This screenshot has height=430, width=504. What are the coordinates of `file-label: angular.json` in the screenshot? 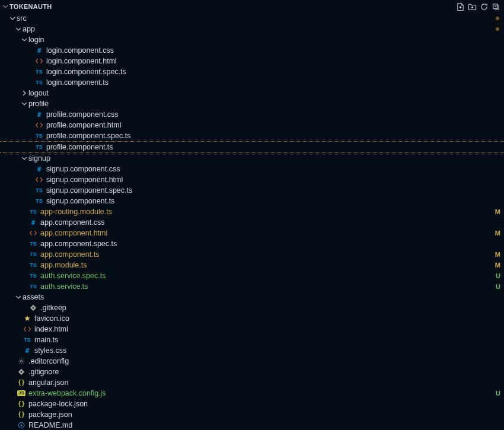 It's located at (49, 383).